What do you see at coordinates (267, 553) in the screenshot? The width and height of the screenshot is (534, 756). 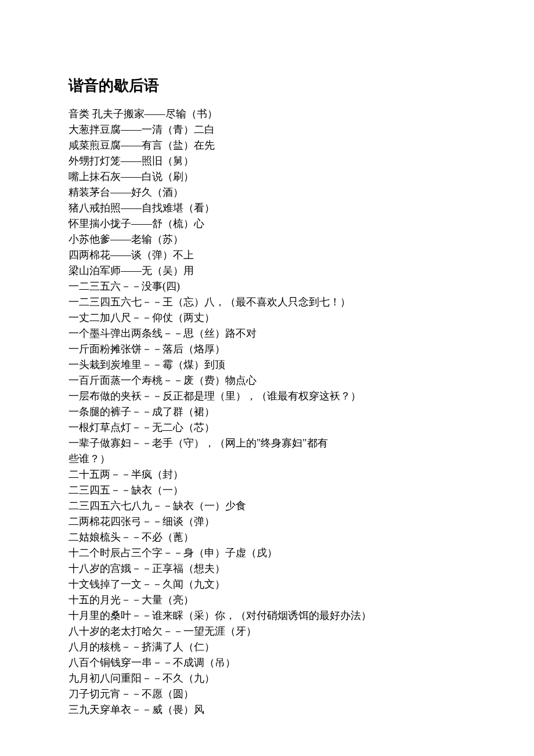 I see `document-line: 十二个时辰占三个字－－身（申）子虚（戌）` at bounding box center [267, 553].